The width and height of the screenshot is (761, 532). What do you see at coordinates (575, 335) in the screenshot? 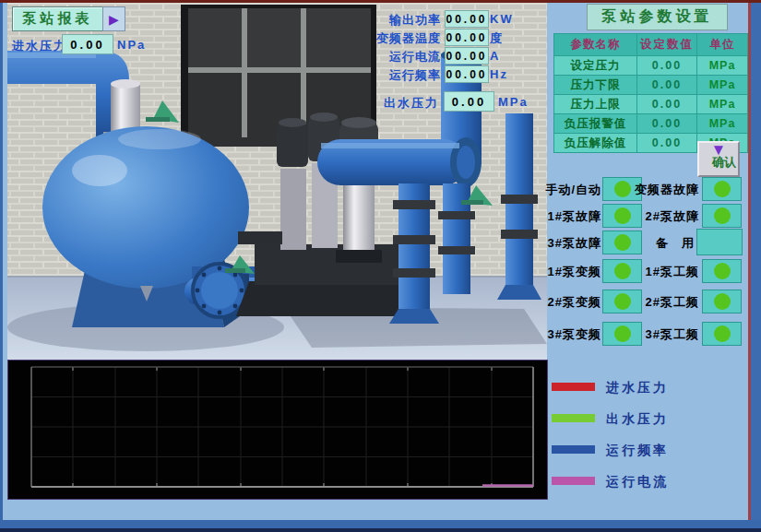
I see `status-label-pump3-vfd: 3#泵变频` at bounding box center [575, 335].